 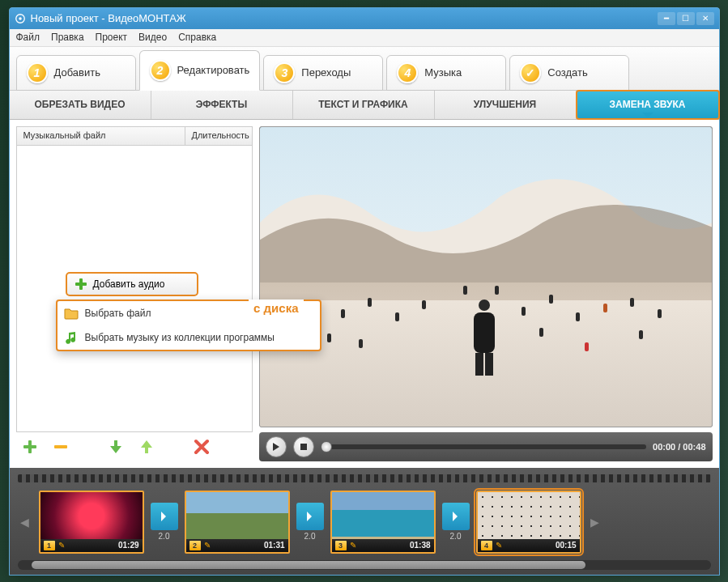 What do you see at coordinates (222, 105) in the screenshot?
I see `subtab-effects: ЭФФЕКТЫ` at bounding box center [222, 105].